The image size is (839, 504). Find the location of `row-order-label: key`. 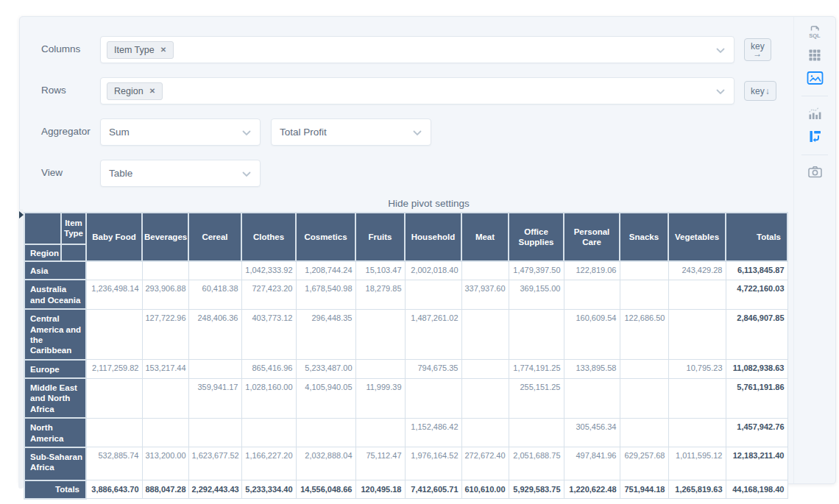

row-order-label: key is located at coordinates (758, 91).